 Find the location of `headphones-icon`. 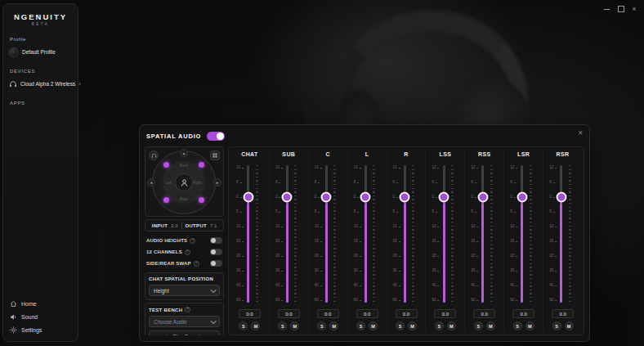

headphones-icon is located at coordinates (154, 155).